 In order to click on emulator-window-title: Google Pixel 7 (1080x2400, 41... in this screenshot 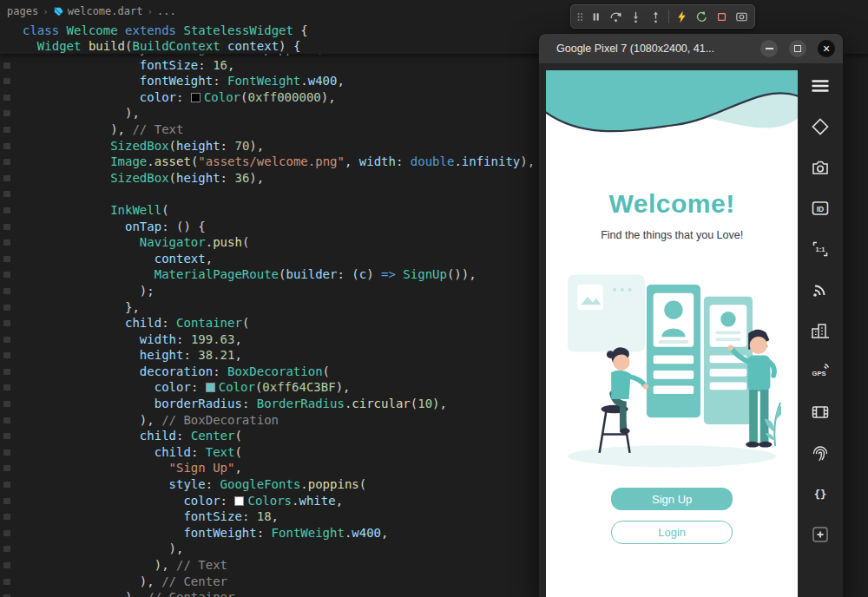, I will do `click(653, 49)`.